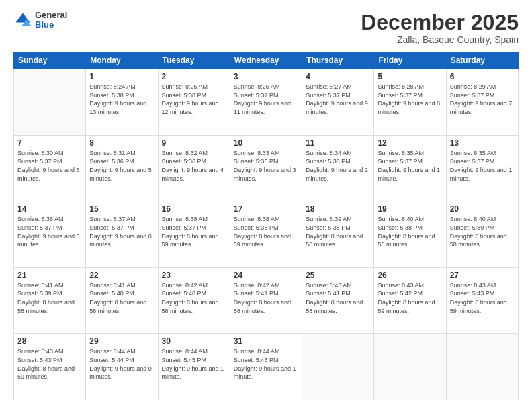 The height and width of the screenshot is (411, 532). I want to click on logo: General Blue, so click(40, 20).